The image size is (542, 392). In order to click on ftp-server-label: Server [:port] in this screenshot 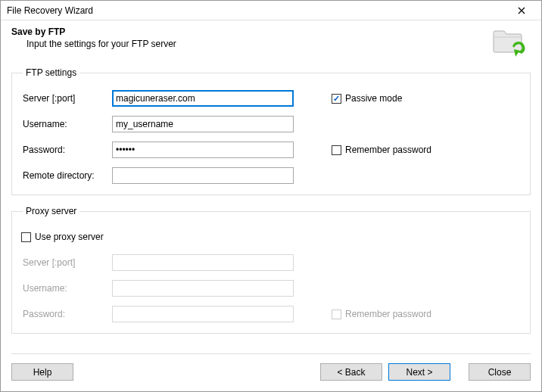, I will do `click(67, 98)`.